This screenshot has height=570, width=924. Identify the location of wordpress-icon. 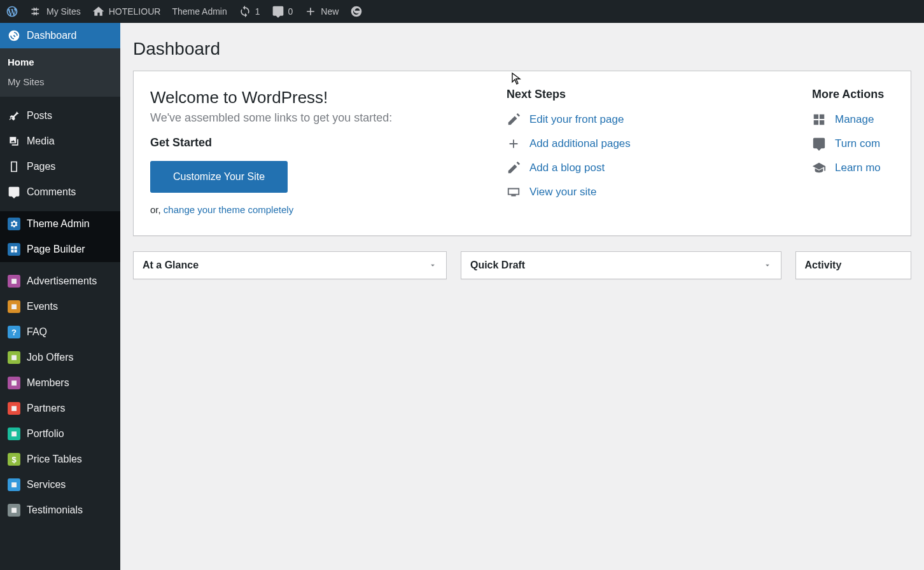
(12, 11).